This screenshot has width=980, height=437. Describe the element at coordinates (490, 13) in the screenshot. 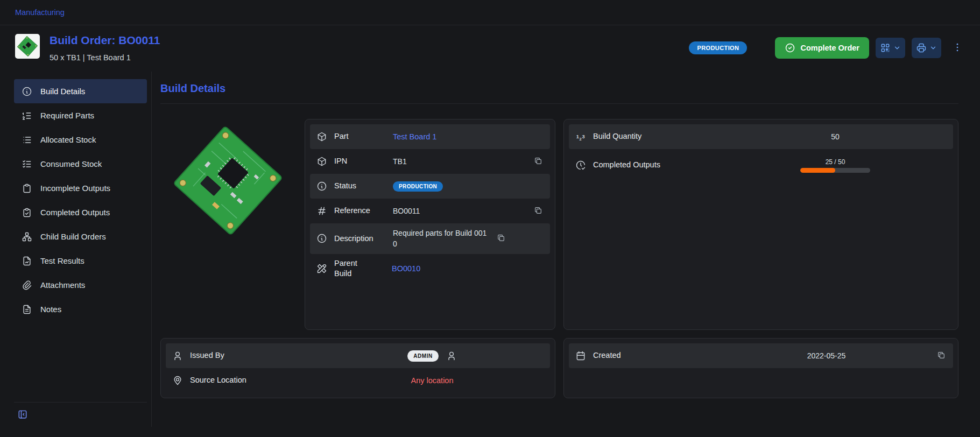

I see `breadcrumb: Manufacturing` at that location.